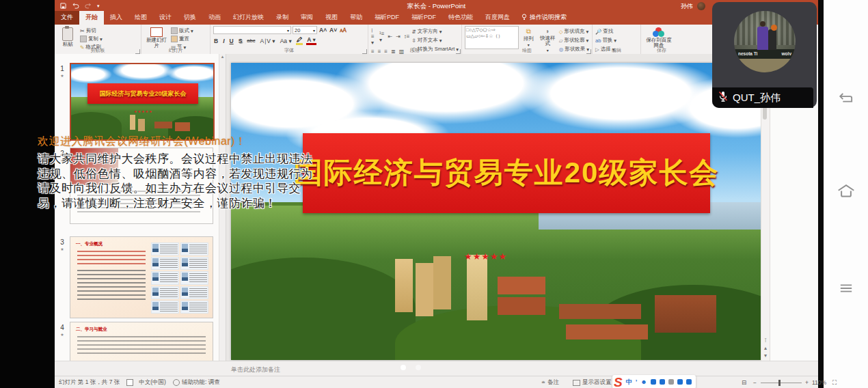 The image size is (868, 388). Describe the element at coordinates (62, 331) in the screenshot. I see `slide-4-number: 4 ★` at that location.